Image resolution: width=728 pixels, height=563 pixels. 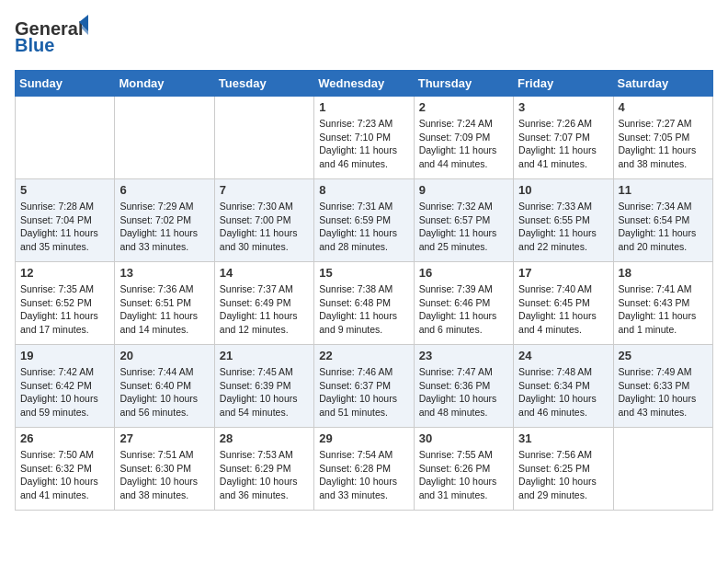 I want to click on weekday-header-monday: Monday, so click(x=165, y=84).